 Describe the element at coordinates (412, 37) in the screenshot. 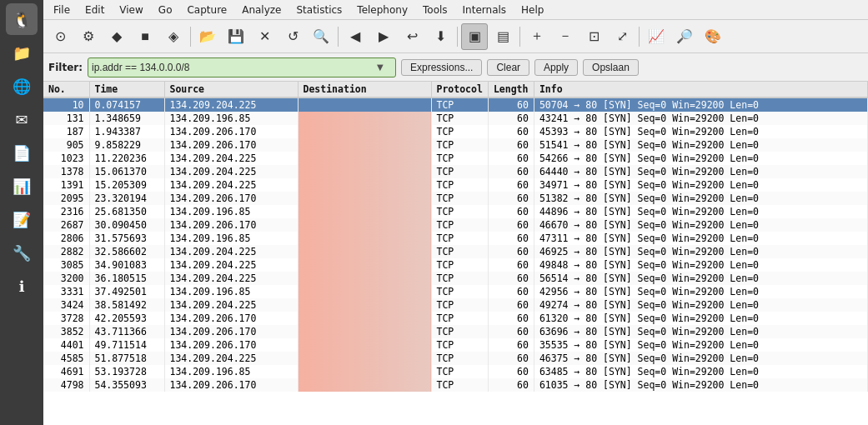

I see `go-back-button: ↩` at that location.